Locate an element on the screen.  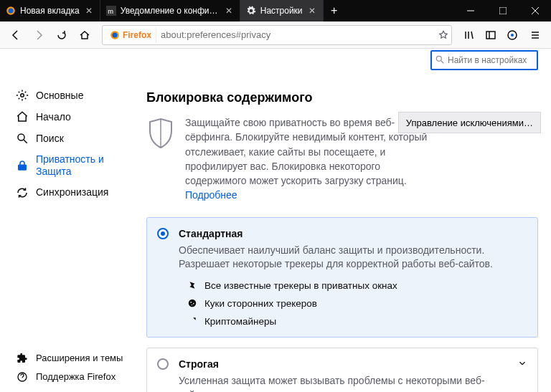
reload-button is located at coordinates (62, 35).